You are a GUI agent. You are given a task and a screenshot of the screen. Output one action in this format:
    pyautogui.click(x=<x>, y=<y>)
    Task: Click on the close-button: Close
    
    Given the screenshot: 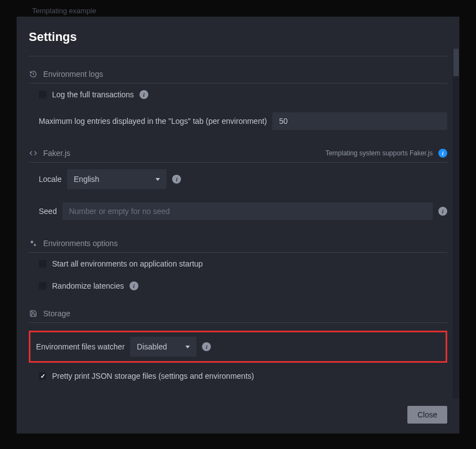 What is the action you would take?
    pyautogui.click(x=427, y=415)
    